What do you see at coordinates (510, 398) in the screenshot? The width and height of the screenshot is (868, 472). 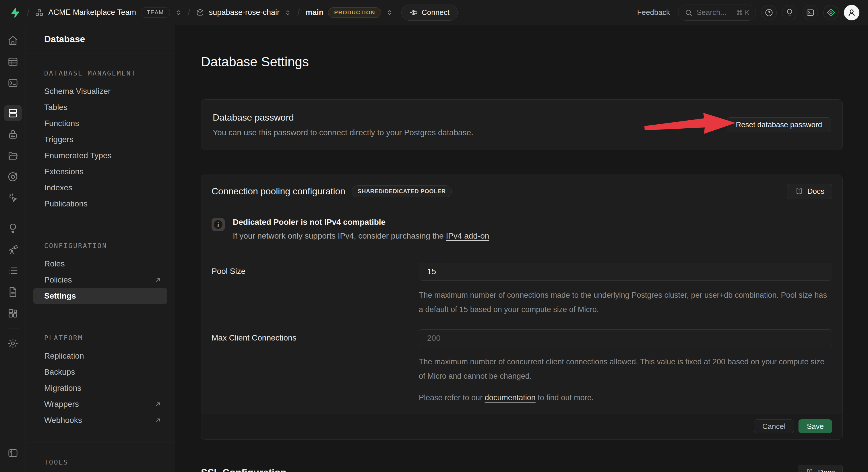 I see `documentation-link: documentation` at bounding box center [510, 398].